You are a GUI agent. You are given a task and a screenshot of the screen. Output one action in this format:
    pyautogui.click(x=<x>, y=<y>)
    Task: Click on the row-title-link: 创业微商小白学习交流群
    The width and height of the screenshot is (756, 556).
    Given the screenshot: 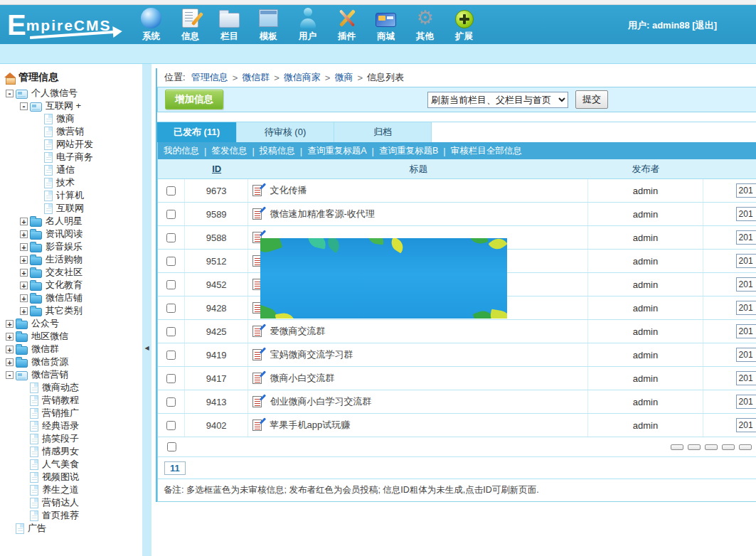 What is the action you would take?
    pyautogui.click(x=320, y=402)
    